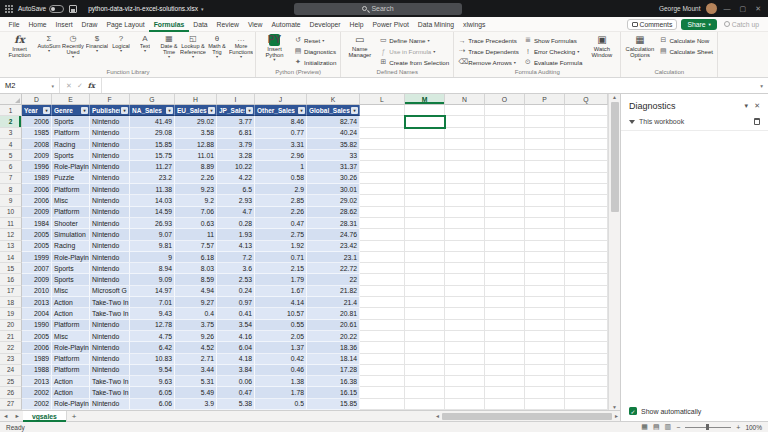 The width and height of the screenshot is (768, 432). Describe the element at coordinates (425, 280) in the screenshot. I see `cell-M16` at that location.